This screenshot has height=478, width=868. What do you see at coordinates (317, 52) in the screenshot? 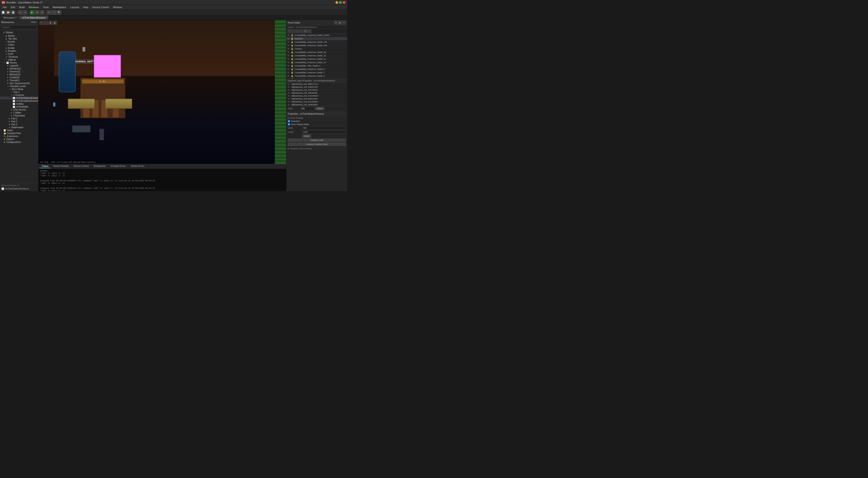
I see `layer-item-6: 👁 🔓 Compatibility_Instances_Depth_99` at bounding box center [317, 52].